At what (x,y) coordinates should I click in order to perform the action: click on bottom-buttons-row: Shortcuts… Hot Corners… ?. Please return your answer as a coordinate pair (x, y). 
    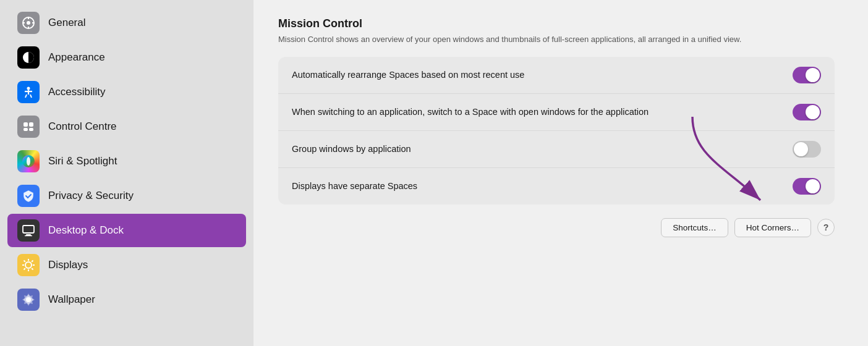
    Looking at the image, I should click on (556, 227).